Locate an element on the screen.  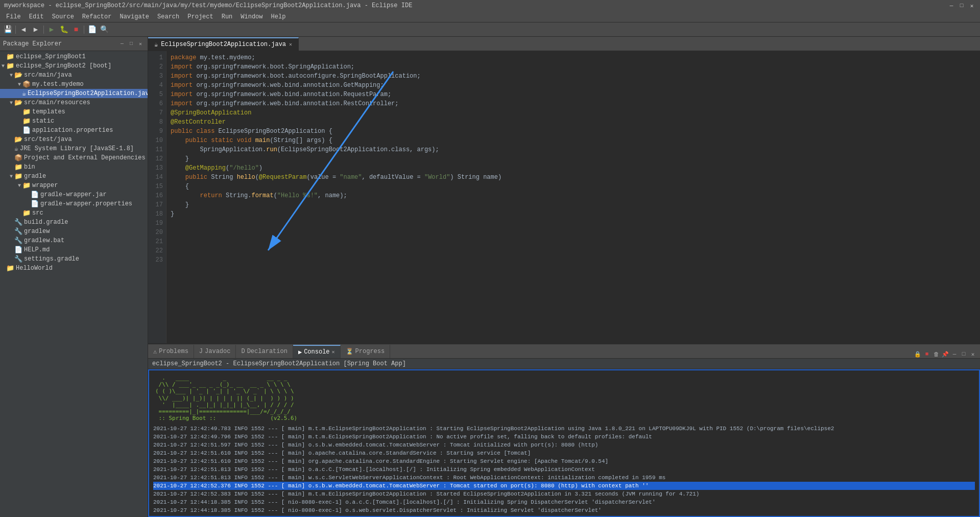
tree-item-pe-build-gradle: 🔧build.gradle is located at coordinates (74, 222).